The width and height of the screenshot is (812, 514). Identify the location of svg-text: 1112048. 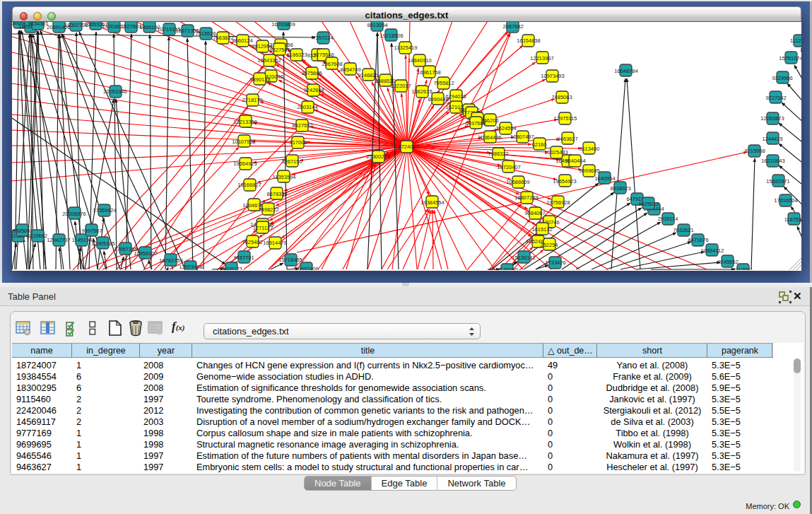
(796, 41).